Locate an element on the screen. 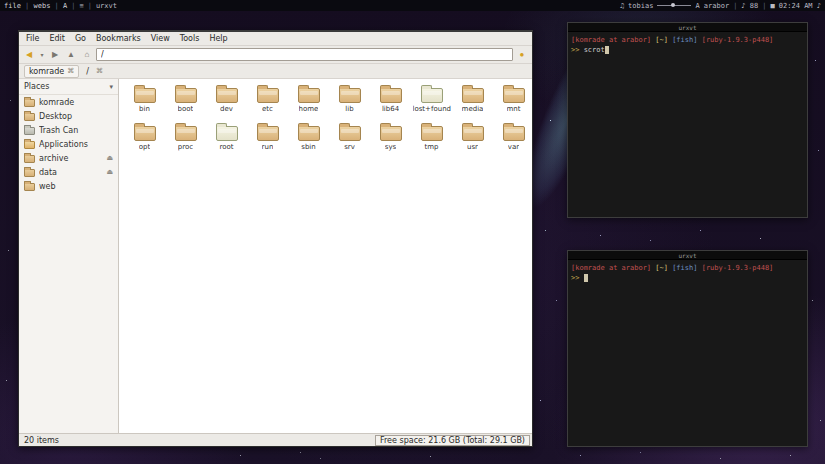 Image resolution: width=825 pixels, height=464 pixels. menu-view: View is located at coordinates (160, 38).